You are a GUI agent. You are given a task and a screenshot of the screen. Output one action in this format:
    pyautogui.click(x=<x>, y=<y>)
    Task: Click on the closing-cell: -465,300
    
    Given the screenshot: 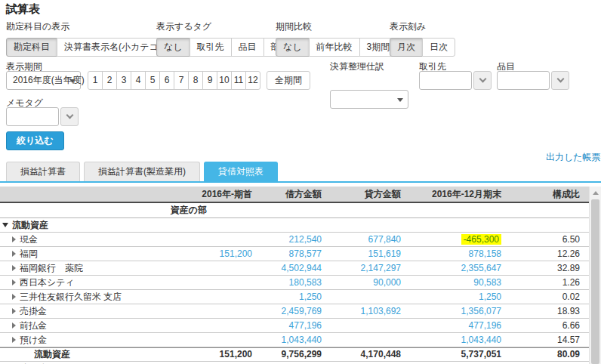 What is the action you would take?
    pyautogui.click(x=455, y=239)
    